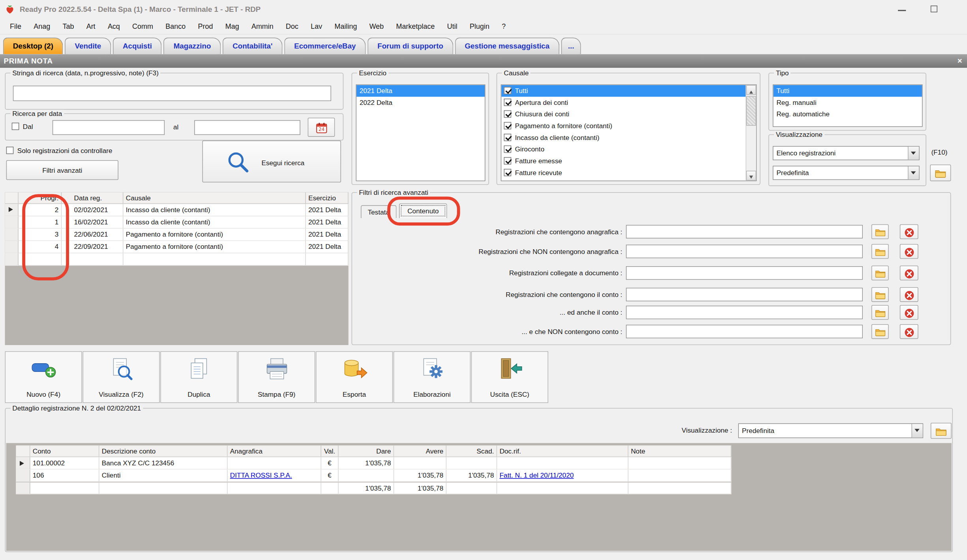 The height and width of the screenshot is (560, 967). Describe the element at coordinates (253, 46) in the screenshot. I see `tab-contabilita: Contabilita'` at that location.